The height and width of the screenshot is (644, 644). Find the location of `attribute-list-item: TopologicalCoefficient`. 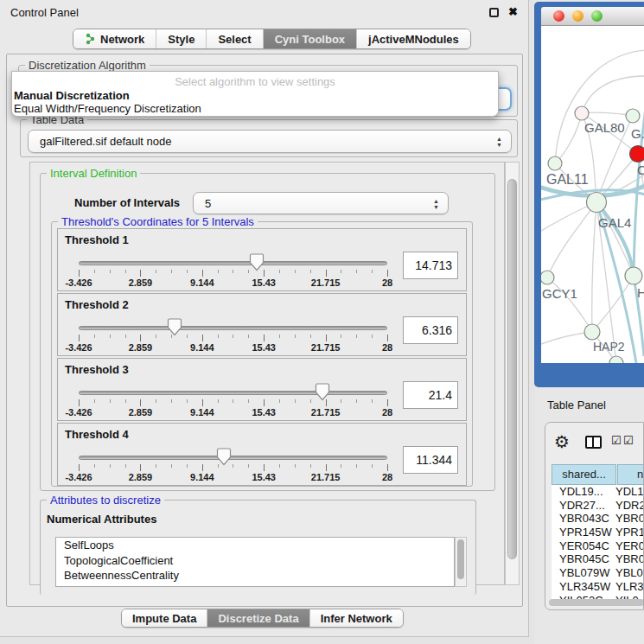

attribute-list-item: TopologicalCoefficient is located at coordinates (255, 561).